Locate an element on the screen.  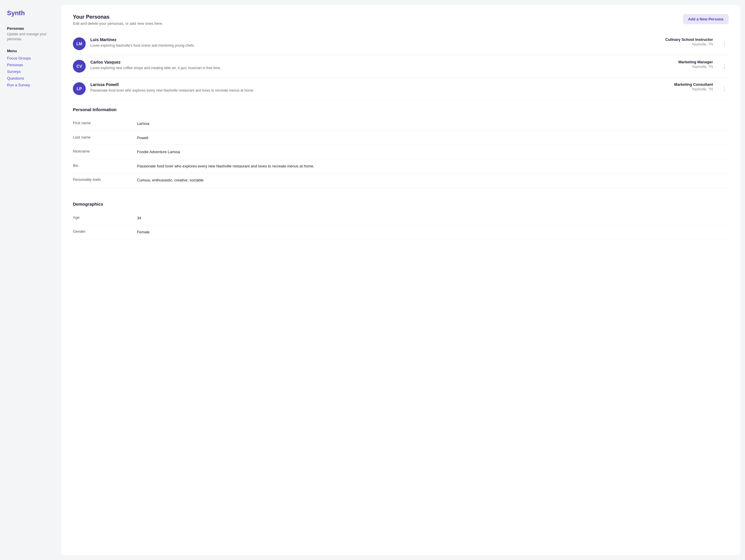
page-subtitle: Edit and delete your personas, or add ne… is located at coordinates (118, 24).